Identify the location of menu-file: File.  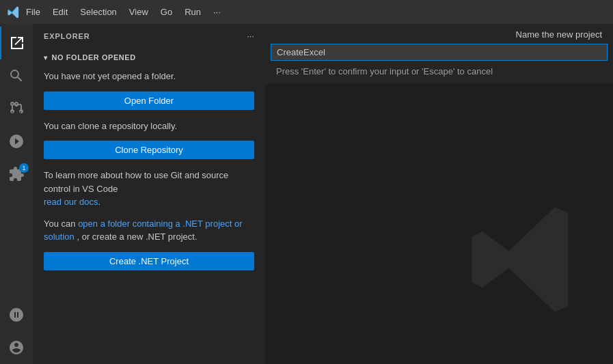
(33, 12).